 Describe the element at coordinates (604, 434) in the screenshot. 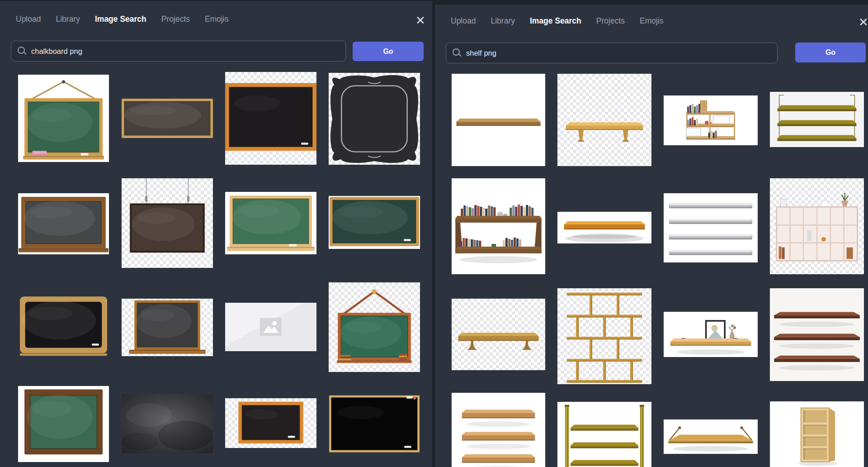

I see `result-brass-pipe-shelving-unit` at that location.